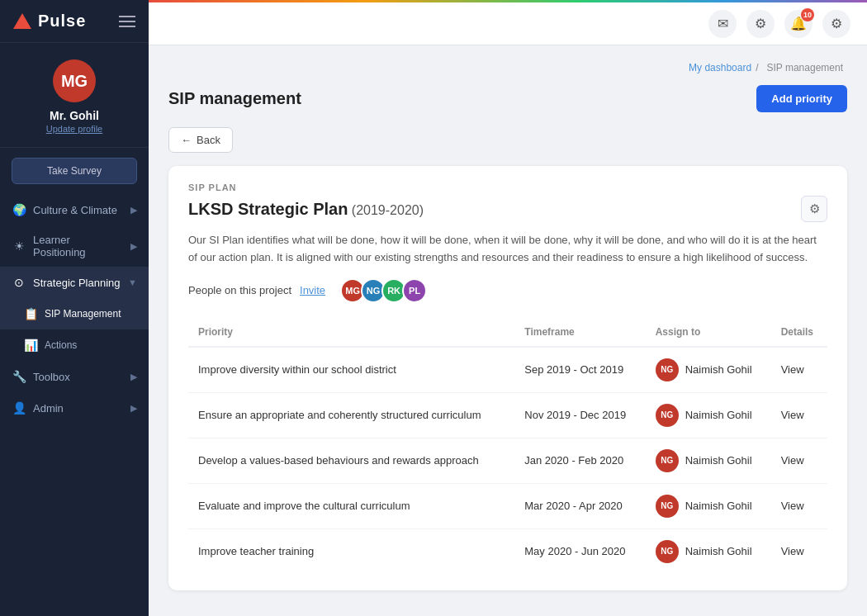 Image resolution: width=867 pixels, height=616 pixels. I want to click on notification-badge: 10, so click(808, 15).